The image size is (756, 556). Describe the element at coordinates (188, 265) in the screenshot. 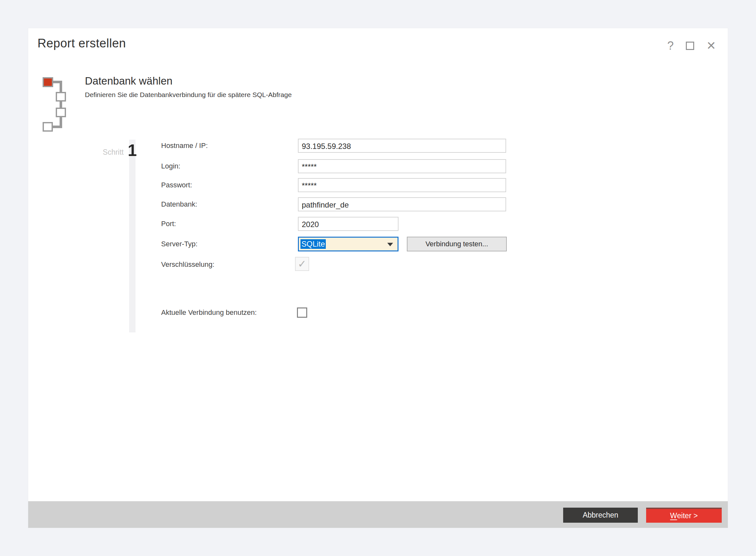

I see `encryption-label: Verschlüsselung:` at that location.